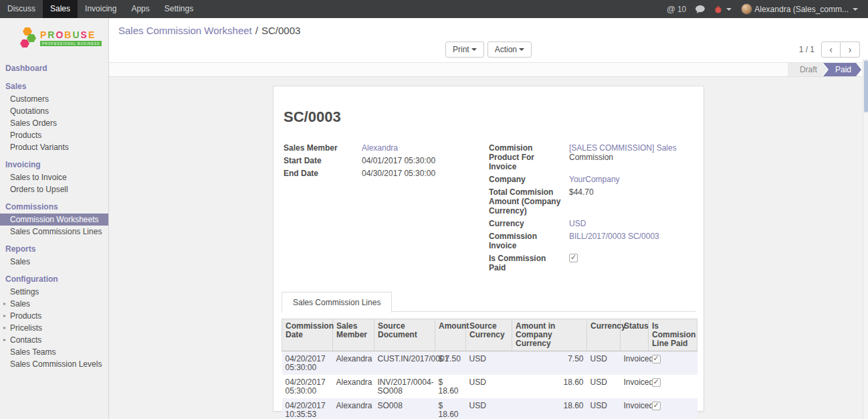  I want to click on col-header-source-document: Source Document, so click(405, 335).